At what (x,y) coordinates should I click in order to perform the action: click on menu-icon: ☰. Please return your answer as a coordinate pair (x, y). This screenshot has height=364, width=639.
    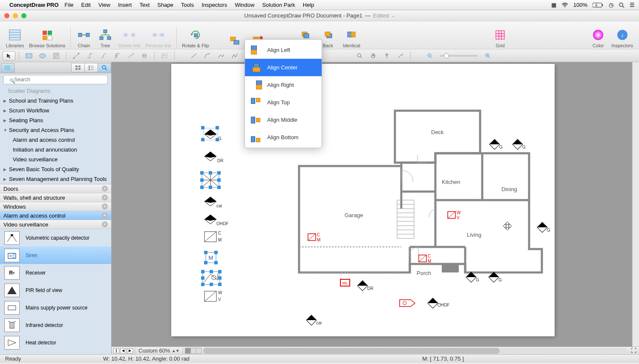
    Looking at the image, I should click on (632, 5).